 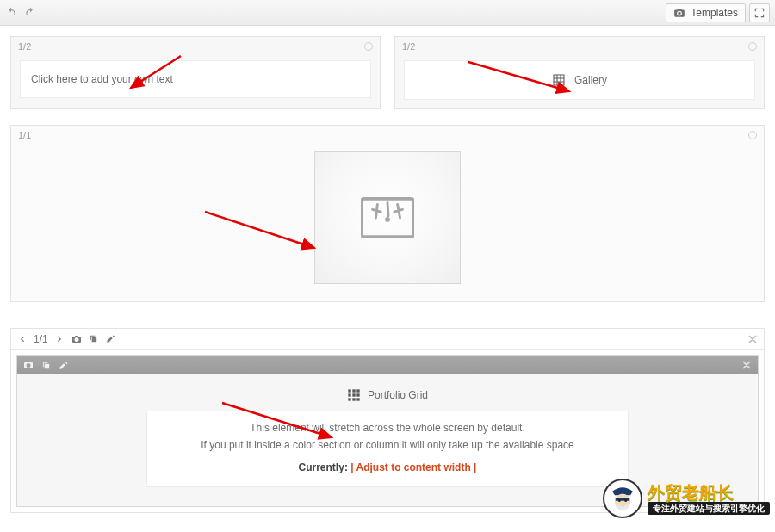 I want to click on row-two-halves: 1/2 Click here to add your own text 1/2 …, so click(x=388, y=72).